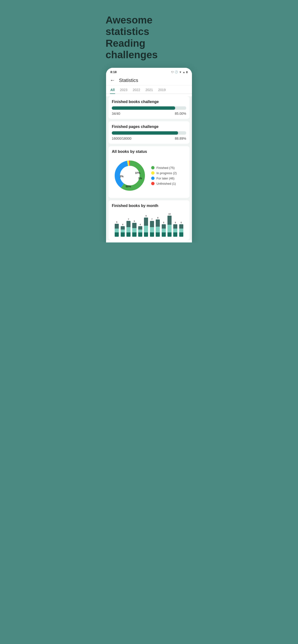  What do you see at coordinates (153, 184) in the screenshot?
I see `legend-dot-unfinished` at bounding box center [153, 184].